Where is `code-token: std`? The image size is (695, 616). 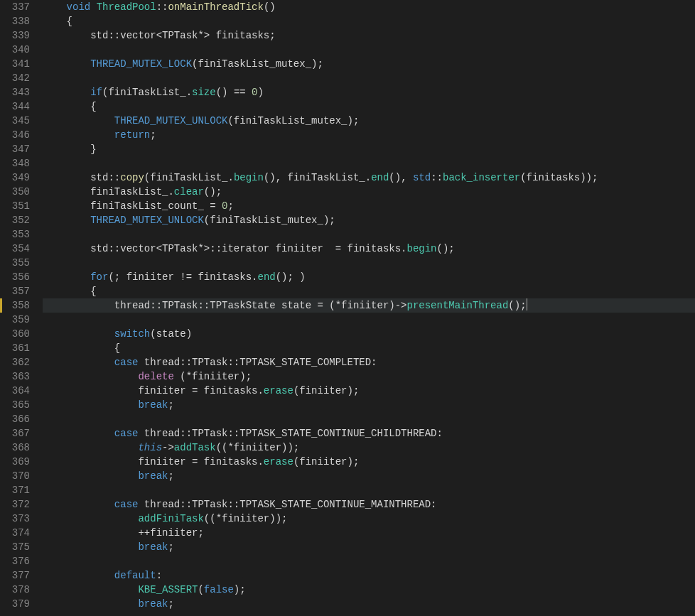
code-token: std is located at coordinates (422, 178).